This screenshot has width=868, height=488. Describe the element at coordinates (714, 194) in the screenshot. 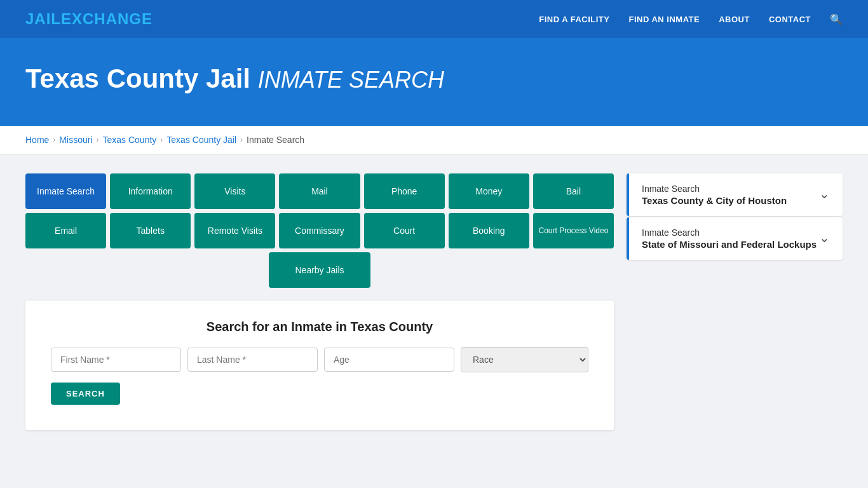

I see `sidebar-card-1-text: Inmate Search Texas County & City of Hou…` at that location.